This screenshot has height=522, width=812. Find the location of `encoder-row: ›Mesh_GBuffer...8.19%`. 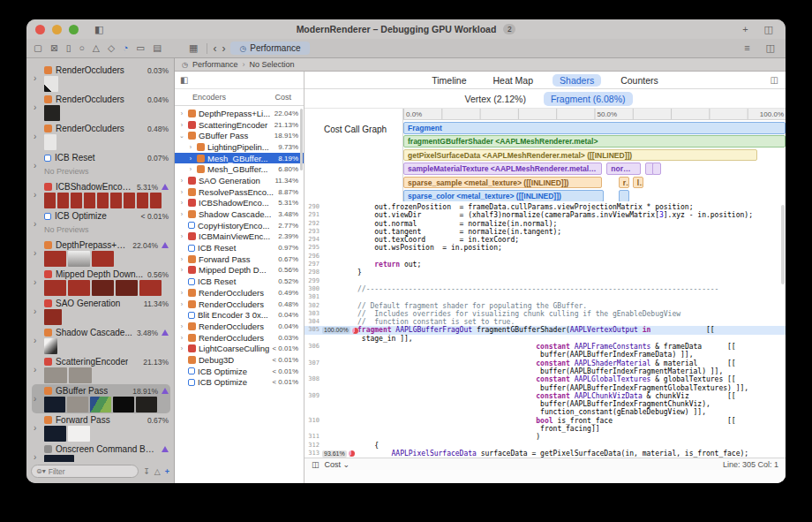

encoder-row: ›Mesh_GBuffer...8.19% is located at coordinates (239, 159).